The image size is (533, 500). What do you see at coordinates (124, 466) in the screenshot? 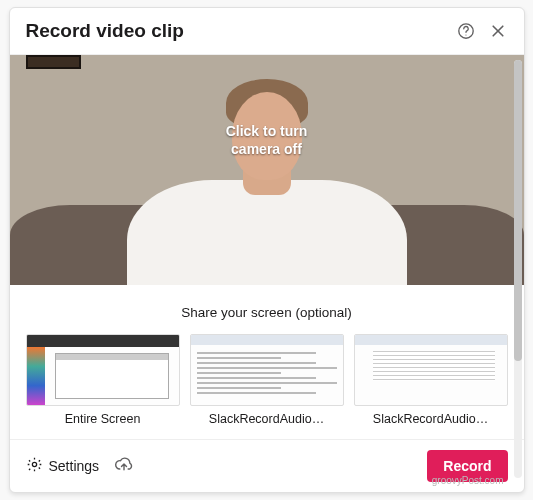
I see `cloud-upload-icon` at bounding box center [124, 466].